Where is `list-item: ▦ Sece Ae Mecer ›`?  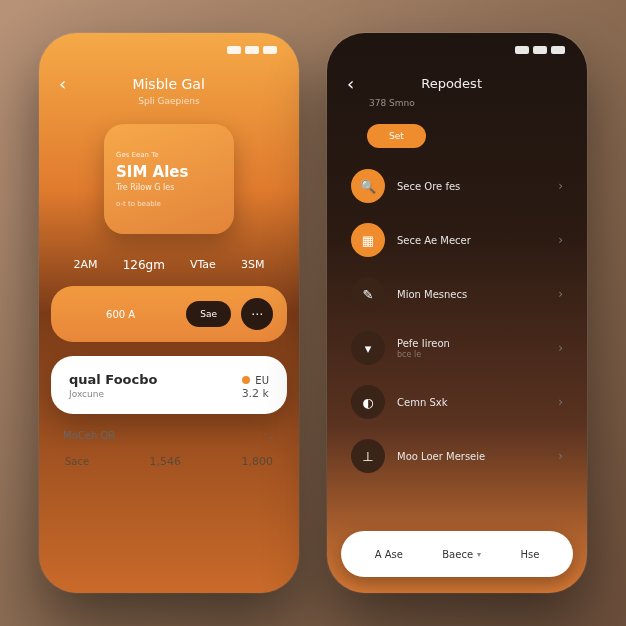
list-item: ▦ Sece Ae Mecer › is located at coordinates (457, 240).